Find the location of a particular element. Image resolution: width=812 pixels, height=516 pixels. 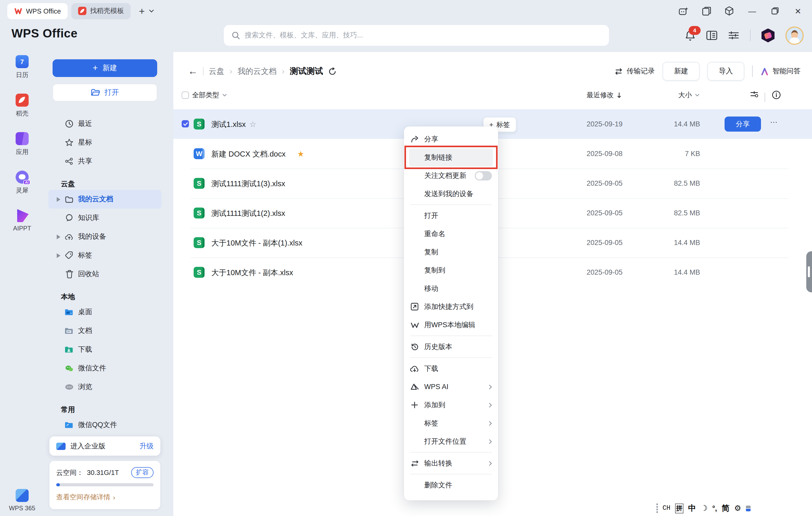

restore-button is located at coordinates (775, 11).